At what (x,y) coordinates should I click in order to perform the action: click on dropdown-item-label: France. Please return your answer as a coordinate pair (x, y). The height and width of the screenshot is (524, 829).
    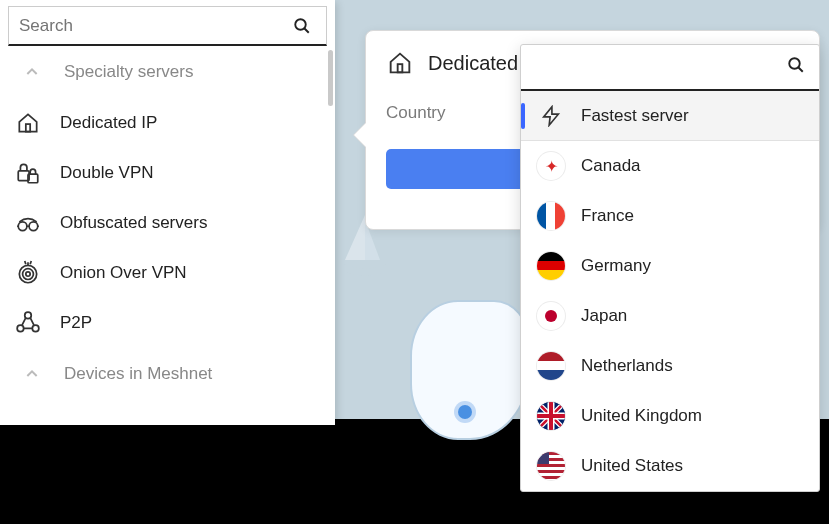
    Looking at the image, I should click on (608, 216).